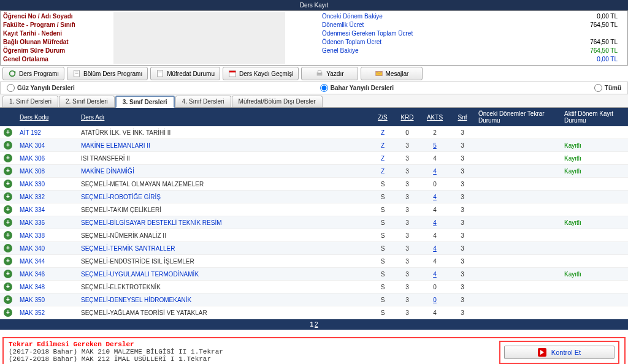  What do you see at coordinates (47, 146) in the screenshot?
I see `course-code-link: MAK 304` at bounding box center [47, 146].